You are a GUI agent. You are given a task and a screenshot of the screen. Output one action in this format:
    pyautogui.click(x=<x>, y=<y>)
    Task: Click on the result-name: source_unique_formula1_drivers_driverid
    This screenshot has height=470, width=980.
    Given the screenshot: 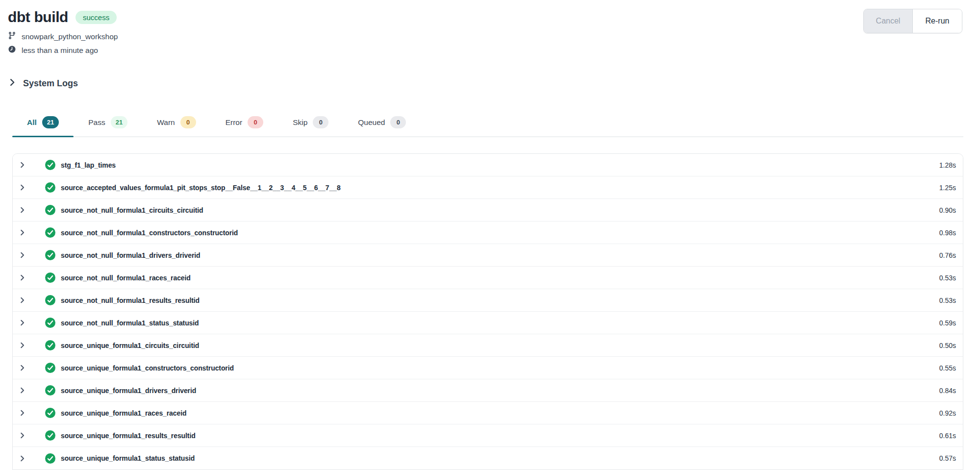 What is the action you would take?
    pyautogui.click(x=128, y=391)
    